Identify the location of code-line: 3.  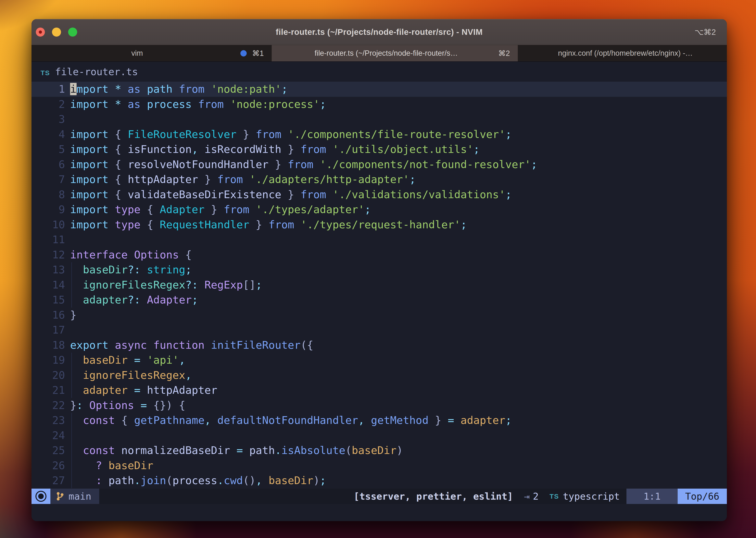
(379, 119).